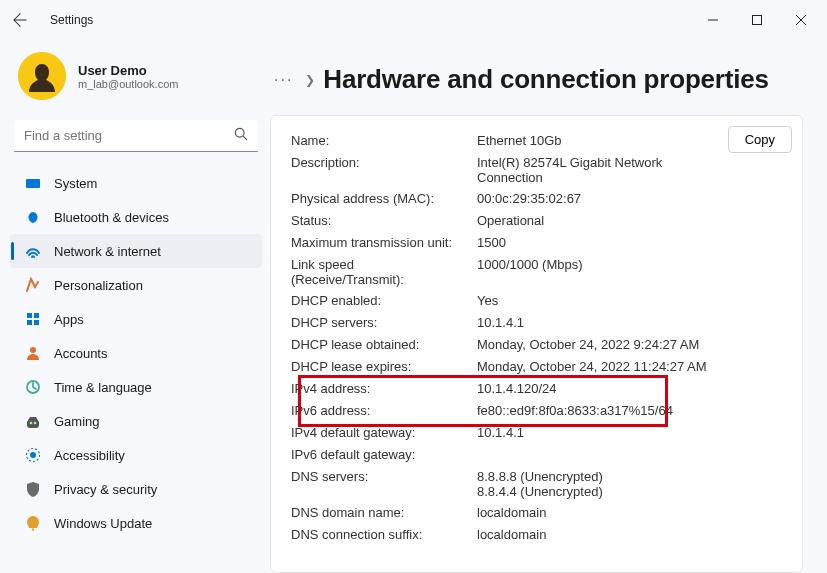 Image resolution: width=827 pixels, height=573 pixels. Describe the element at coordinates (760, 140) in the screenshot. I see `copy-button: Copy` at that location.